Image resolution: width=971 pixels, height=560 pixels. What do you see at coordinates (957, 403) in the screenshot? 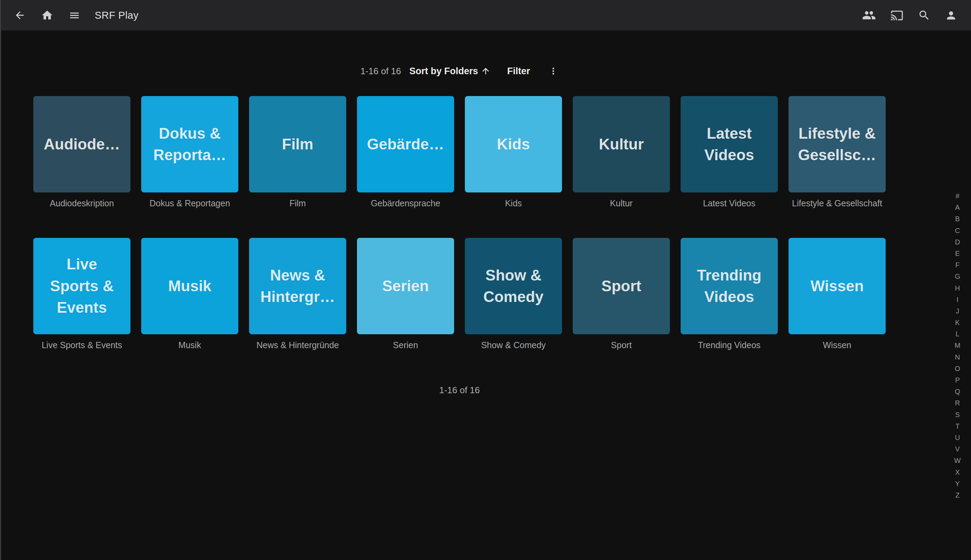
I see `alphabet-jump-letter: R` at bounding box center [957, 403].